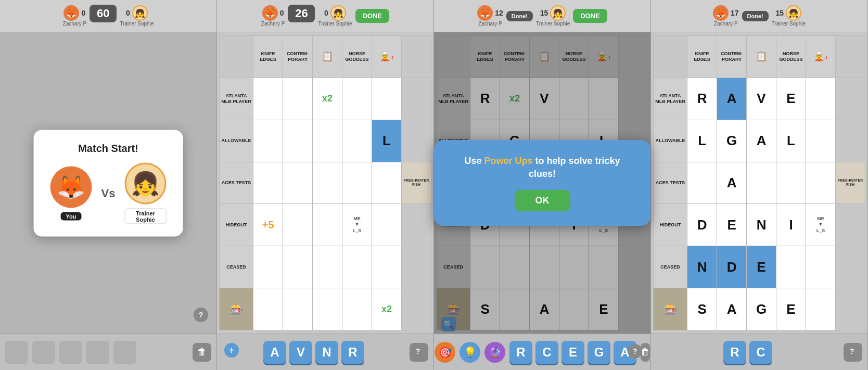 This screenshot has width=868, height=370. Describe the element at coordinates (71, 187) in the screenshot. I see `player1-big-avatar: 🦊` at that location.